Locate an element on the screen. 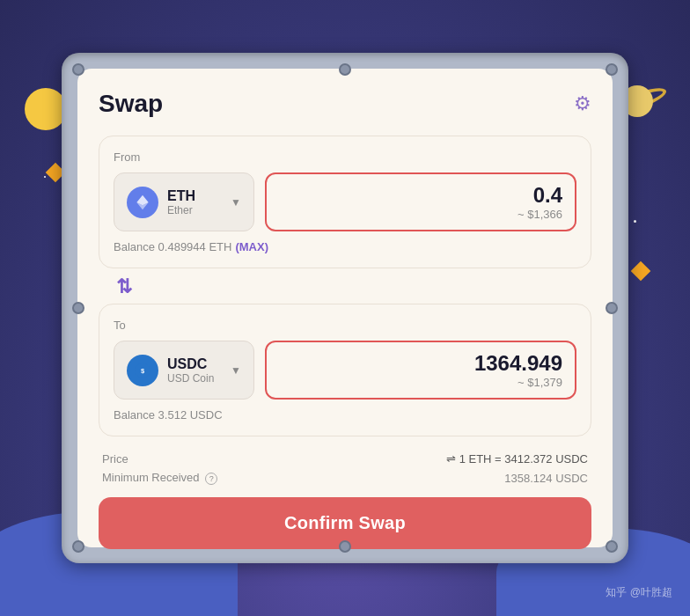 The image size is (690, 616). info-icon: ? is located at coordinates (211, 479).